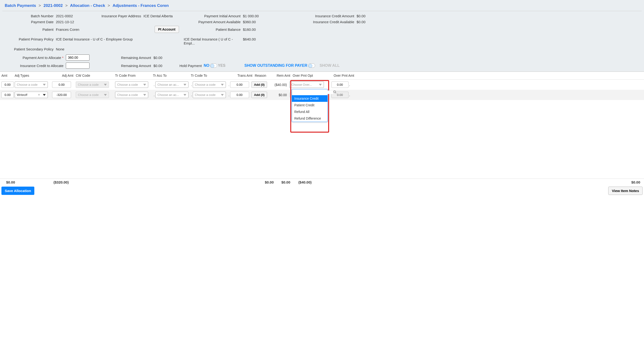 The width and height of the screenshot is (644, 341). Describe the element at coordinates (282, 182) in the screenshot. I see `total-reason: $0.00` at that location.